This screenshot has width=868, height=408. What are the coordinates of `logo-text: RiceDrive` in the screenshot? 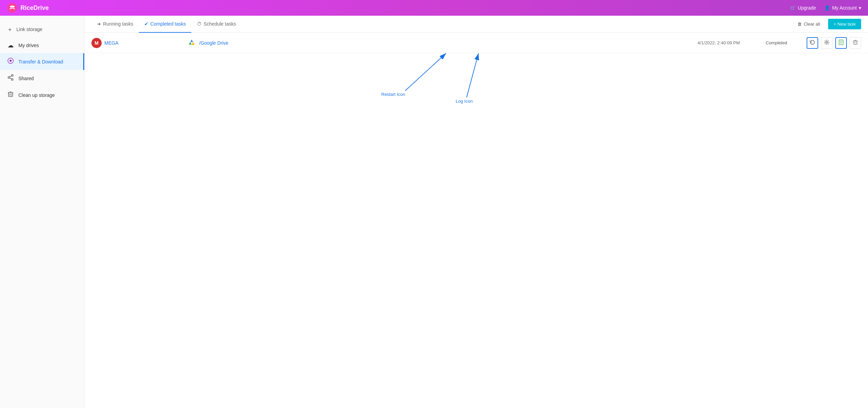 It's located at (35, 8).